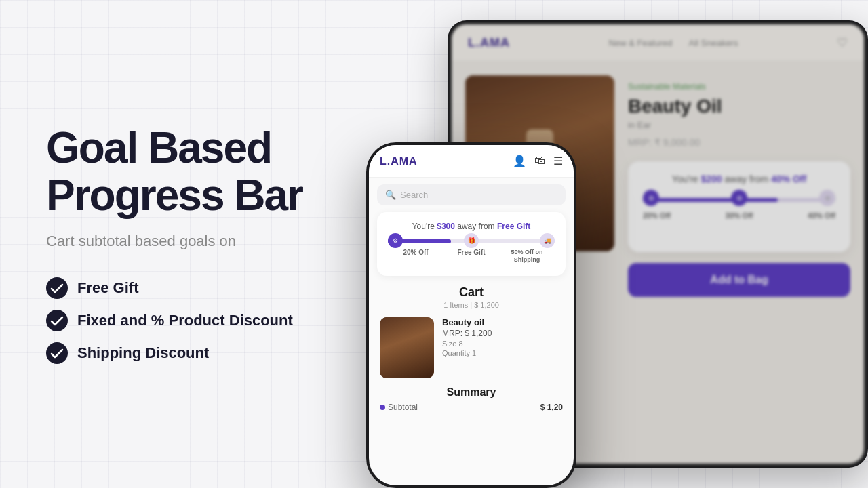  Describe the element at coordinates (471, 293) in the screenshot. I see `phone-cart-title: Cart` at that location.